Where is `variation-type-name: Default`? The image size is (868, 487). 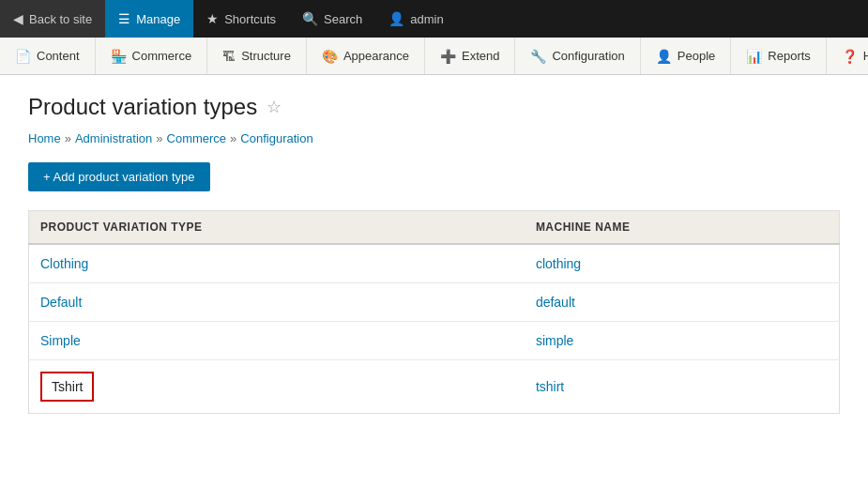
variation-type-name: Default is located at coordinates (277, 302).